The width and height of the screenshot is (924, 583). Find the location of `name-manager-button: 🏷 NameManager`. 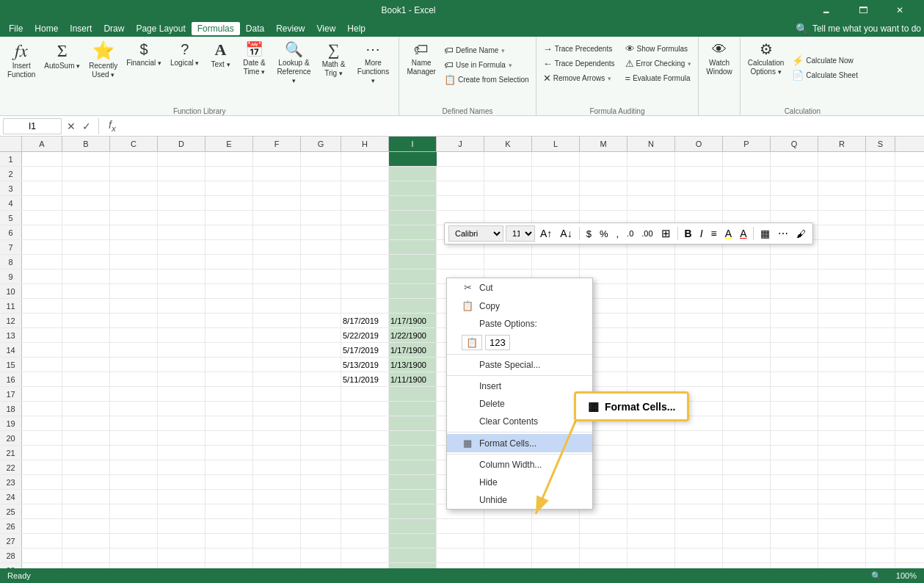

name-manager-button: 🏷 NameManager is located at coordinates (421, 59).